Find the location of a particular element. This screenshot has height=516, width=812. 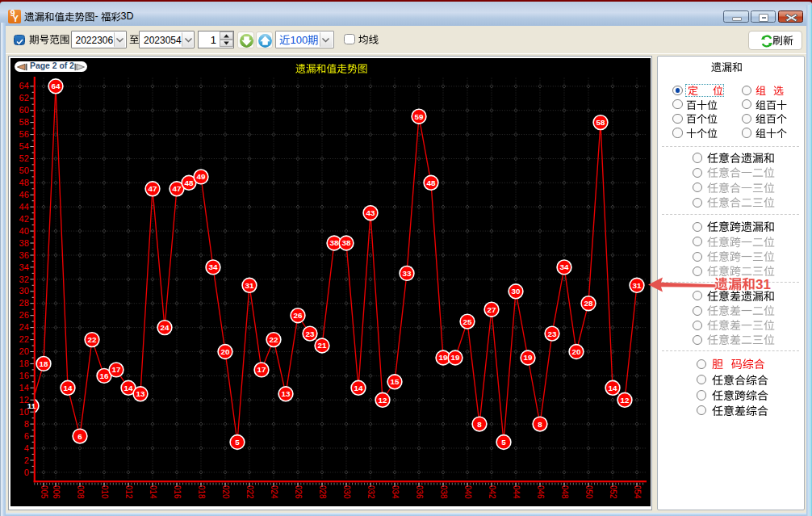

svg-text: 006 is located at coordinates (57, 493).